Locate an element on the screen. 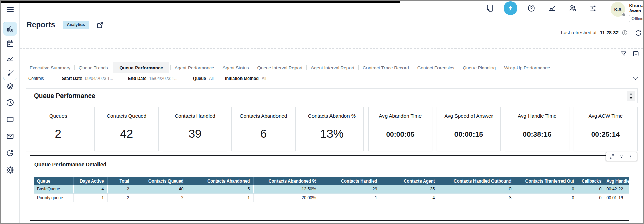 This screenshot has width=644, height=224. tab-contract-trace-record: Contract Trace Record is located at coordinates (386, 68).